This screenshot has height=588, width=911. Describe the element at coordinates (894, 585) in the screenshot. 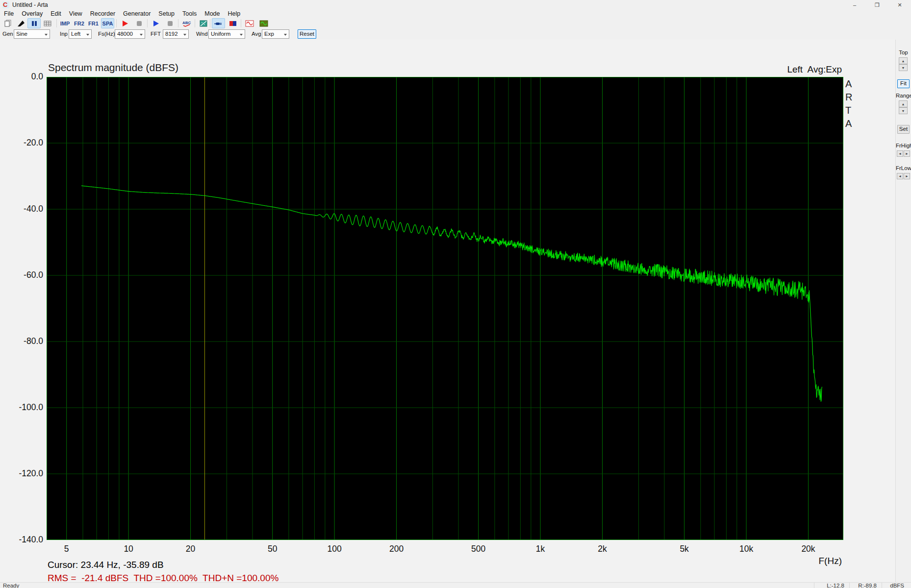

I see `status-unit: dBFS` at that location.